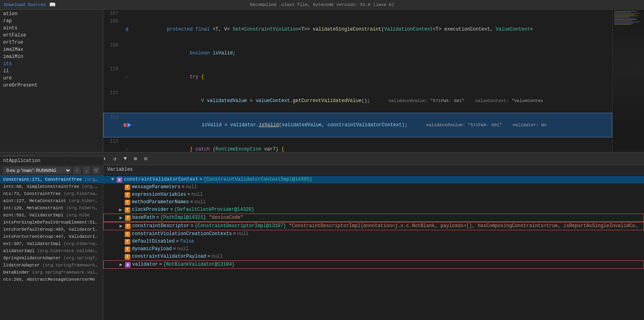 The image size is (644, 320). Describe the element at coordinates (187, 241) in the screenshot. I see `var-value-8: false` at that location.